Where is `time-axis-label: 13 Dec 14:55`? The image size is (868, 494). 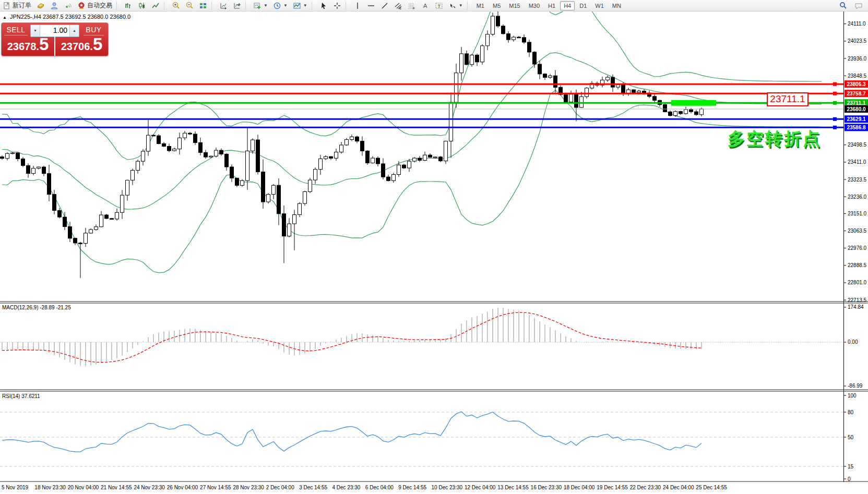 time-axis-label: 13 Dec 14:55 is located at coordinates (513, 487).